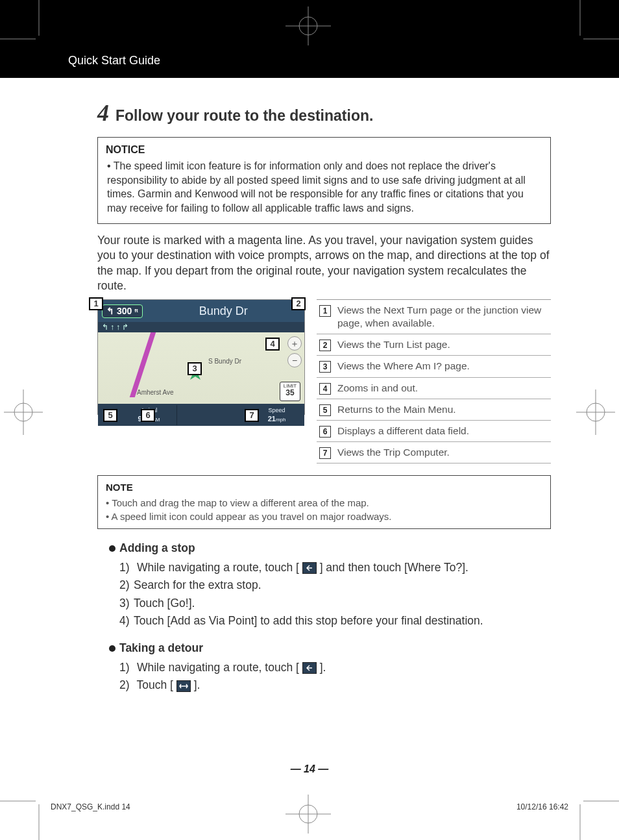 Image resolution: width=619 pixels, height=840 pixels. I want to click on footer-file: DNX7_QSG_K.indd 14, so click(91, 807).